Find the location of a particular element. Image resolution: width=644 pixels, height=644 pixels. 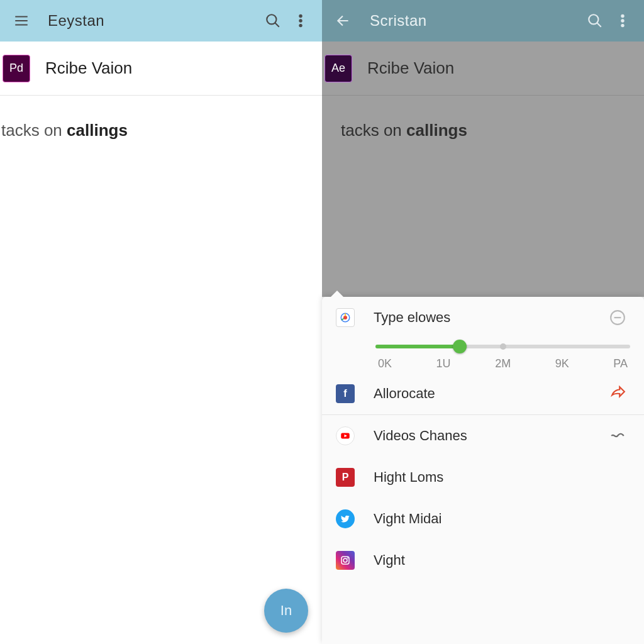

type-label: Type elowes is located at coordinates (480, 318).